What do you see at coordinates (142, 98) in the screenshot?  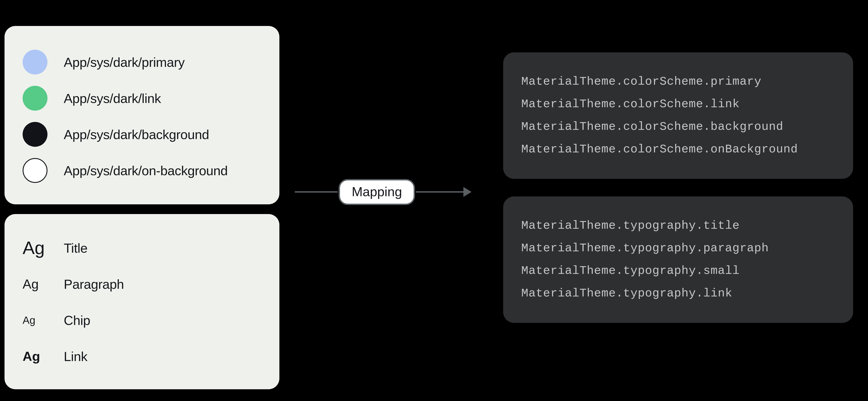 I see `color-token-row: App/sys/dark/link` at bounding box center [142, 98].